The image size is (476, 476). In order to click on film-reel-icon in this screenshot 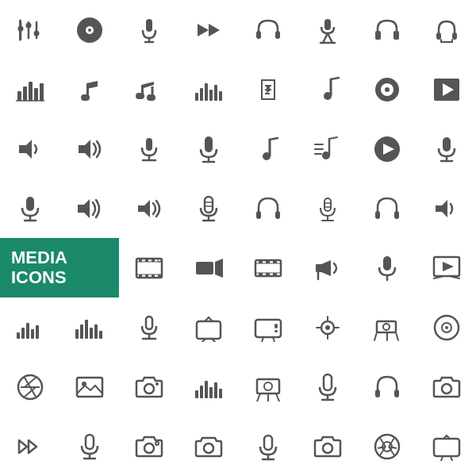, I will do `click(268, 268)`.